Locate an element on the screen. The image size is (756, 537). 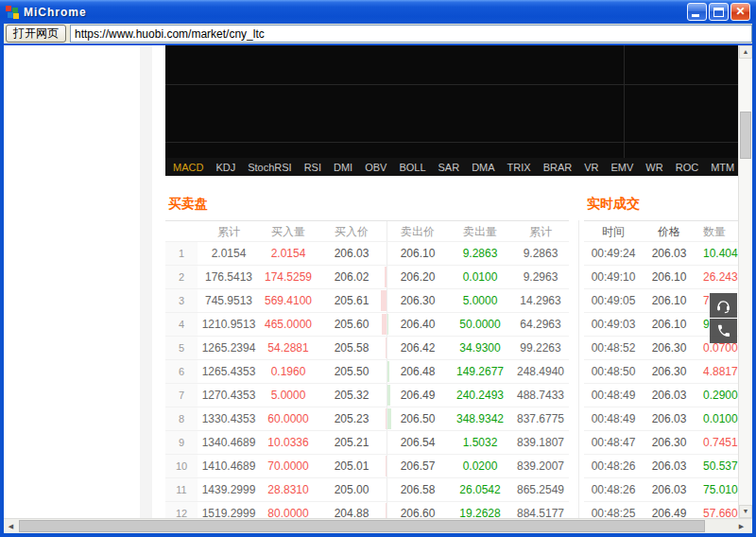
trade-time: 00:49:24 is located at coordinates (613, 253).